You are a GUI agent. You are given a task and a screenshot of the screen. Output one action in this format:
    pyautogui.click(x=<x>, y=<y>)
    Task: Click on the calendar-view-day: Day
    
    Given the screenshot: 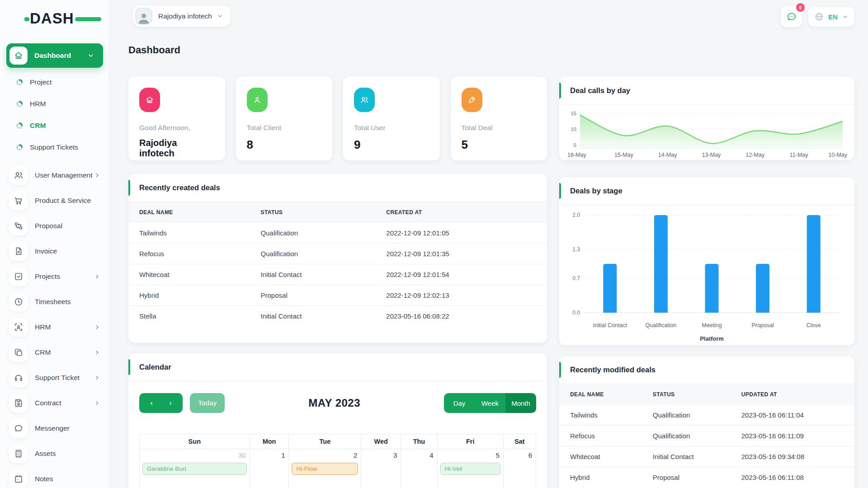 What is the action you would take?
    pyautogui.click(x=459, y=403)
    